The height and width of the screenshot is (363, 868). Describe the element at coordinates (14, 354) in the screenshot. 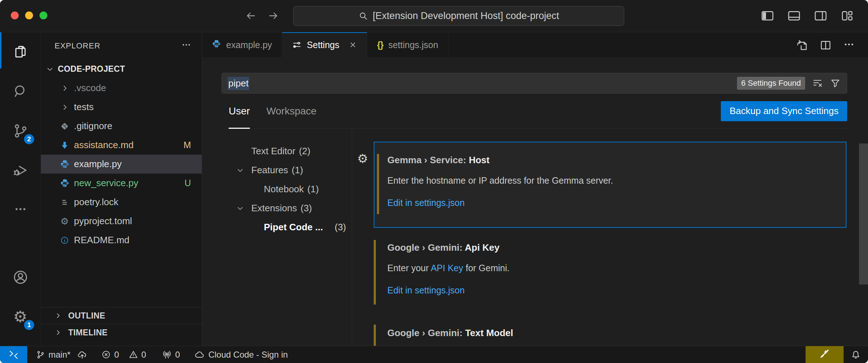

I see `remote-indicator` at that location.